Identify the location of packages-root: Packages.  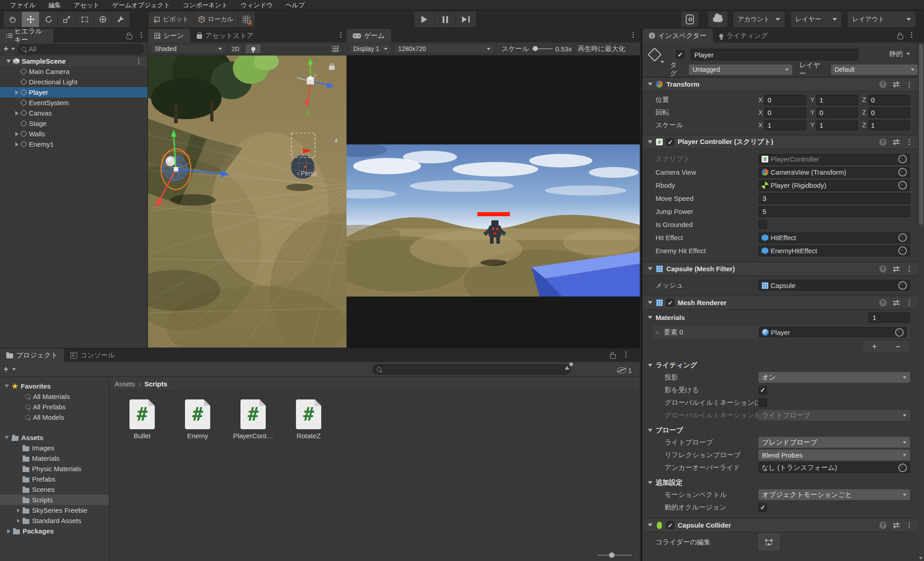
(54, 531).